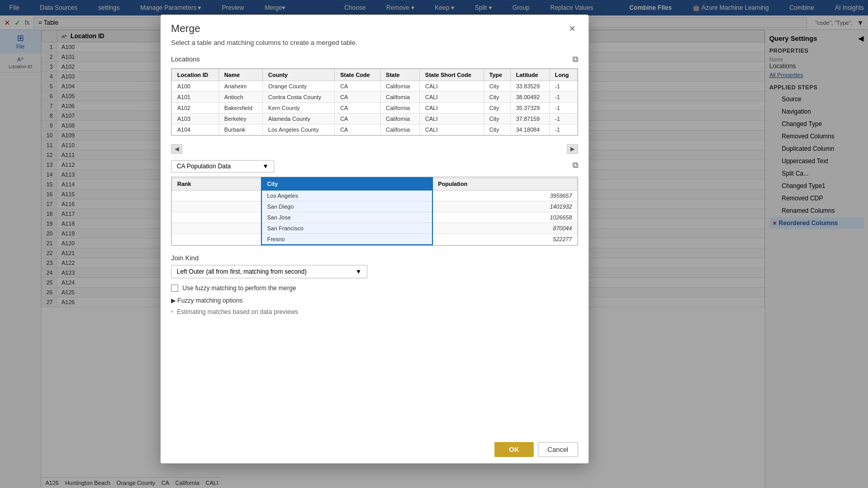 The width and height of the screenshot is (868, 488). I want to click on table-row: San Diego1401932, so click(375, 207).